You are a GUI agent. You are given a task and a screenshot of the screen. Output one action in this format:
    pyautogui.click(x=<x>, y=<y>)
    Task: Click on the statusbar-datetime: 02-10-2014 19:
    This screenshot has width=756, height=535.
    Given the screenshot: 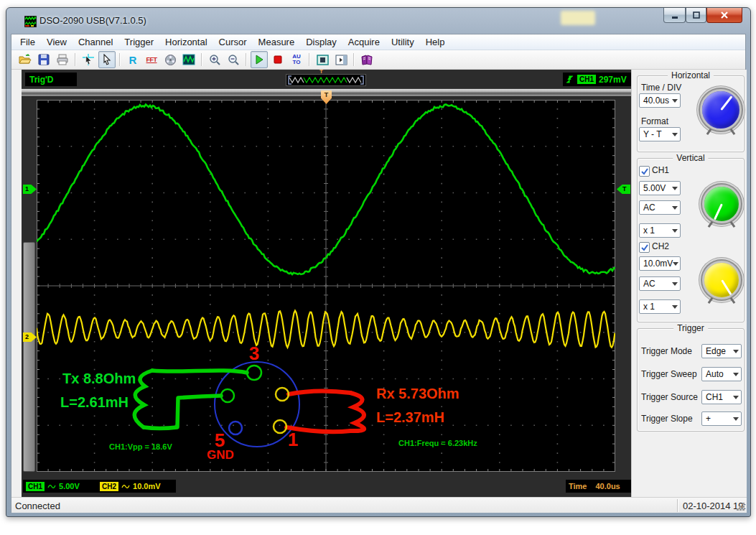 What is the action you would take?
    pyautogui.click(x=714, y=506)
    